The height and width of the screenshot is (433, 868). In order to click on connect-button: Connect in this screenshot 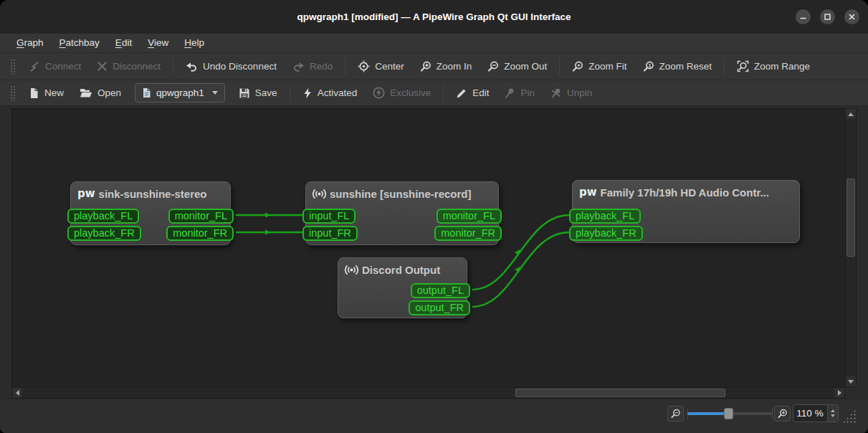, I will do `click(54, 67)`.